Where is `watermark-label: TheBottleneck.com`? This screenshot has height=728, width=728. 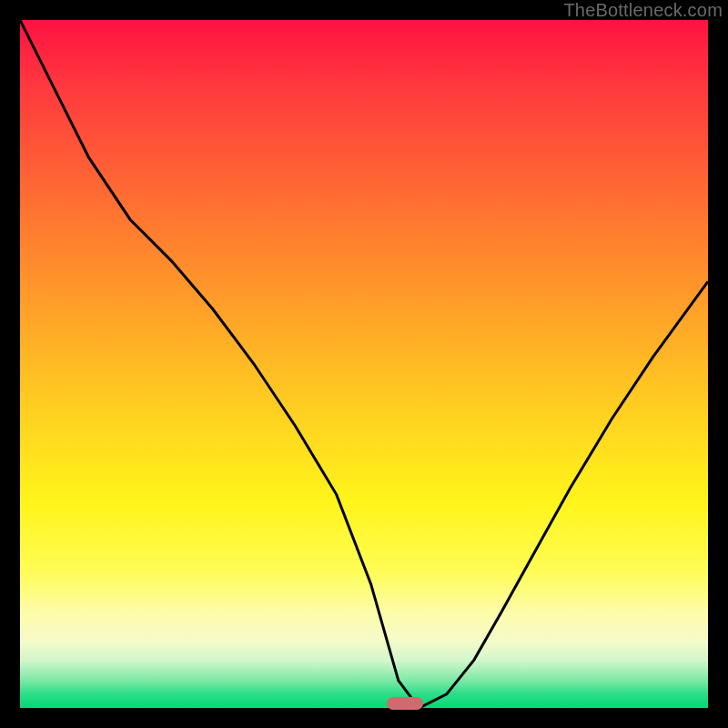 watermark-label: TheBottleneck.com is located at coordinates (642, 11).